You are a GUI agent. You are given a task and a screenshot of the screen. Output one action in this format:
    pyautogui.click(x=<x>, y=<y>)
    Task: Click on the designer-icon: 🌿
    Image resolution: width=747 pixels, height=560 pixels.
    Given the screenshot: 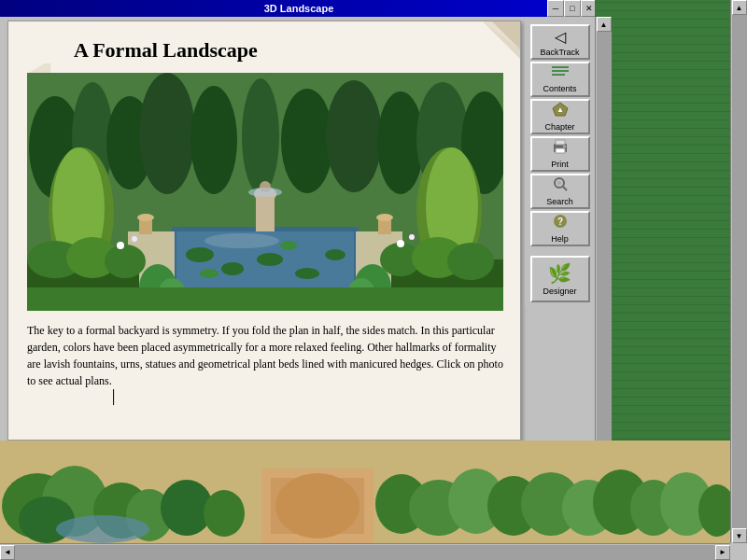 What is the action you would take?
    pyautogui.click(x=560, y=273)
    